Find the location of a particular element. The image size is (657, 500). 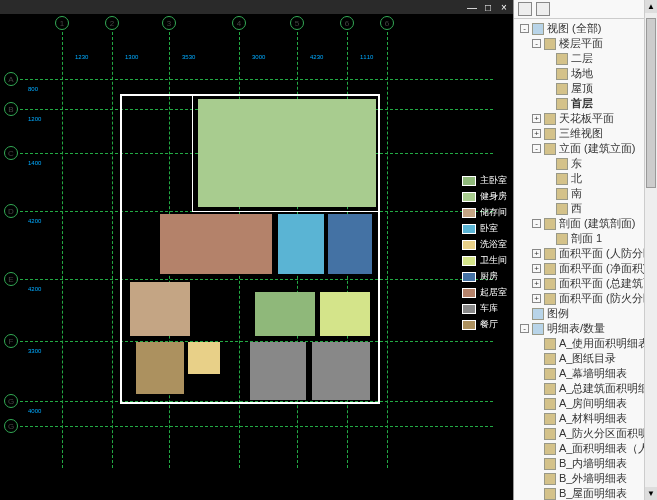

grid-bubble-E: E is located at coordinates (11, 279).